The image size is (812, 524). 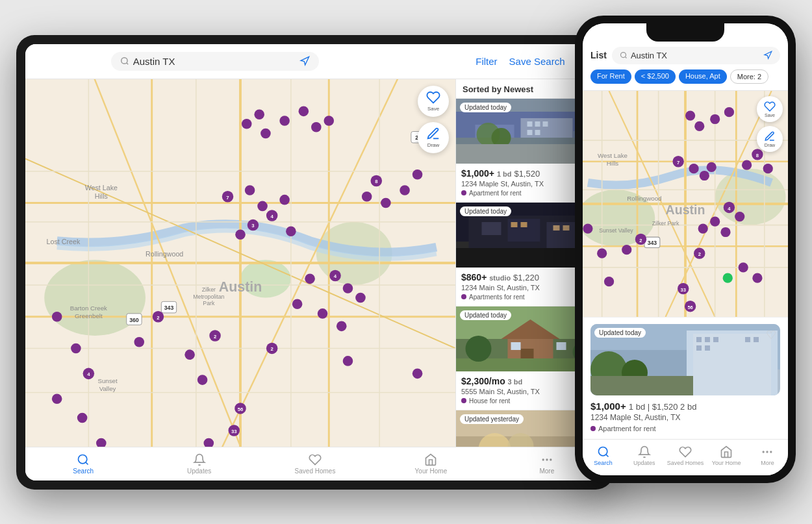 What do you see at coordinates (108, 381) in the screenshot?
I see `svg-text: Sunset` at bounding box center [108, 381].